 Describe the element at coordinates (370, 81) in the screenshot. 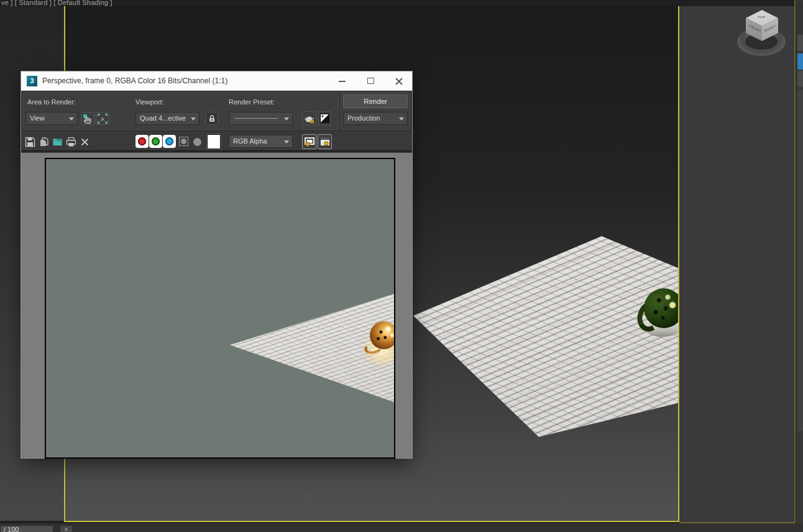

I see `maximize-icon` at that location.